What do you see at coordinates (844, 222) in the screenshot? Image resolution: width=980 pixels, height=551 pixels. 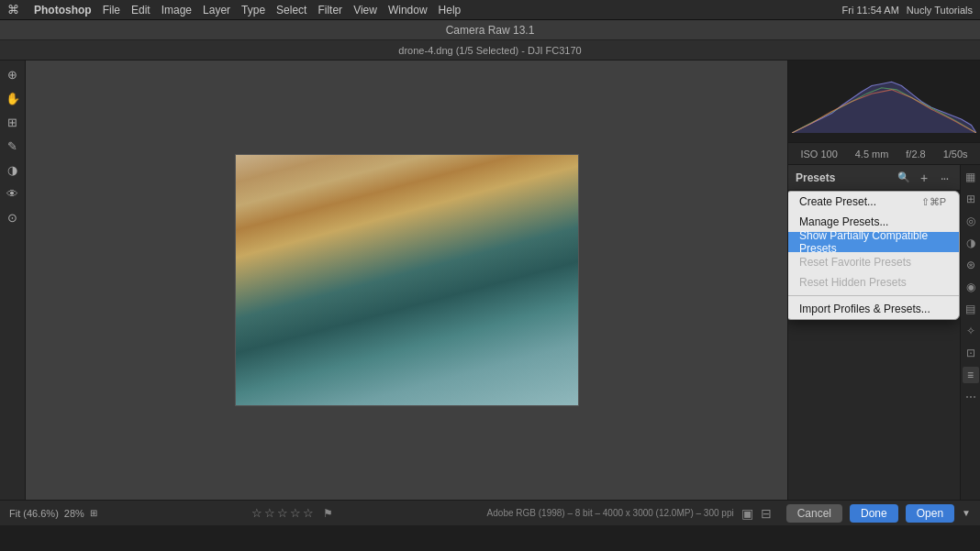 I see `dropdown-manage-presets-label: Manage Presets...` at bounding box center [844, 222].